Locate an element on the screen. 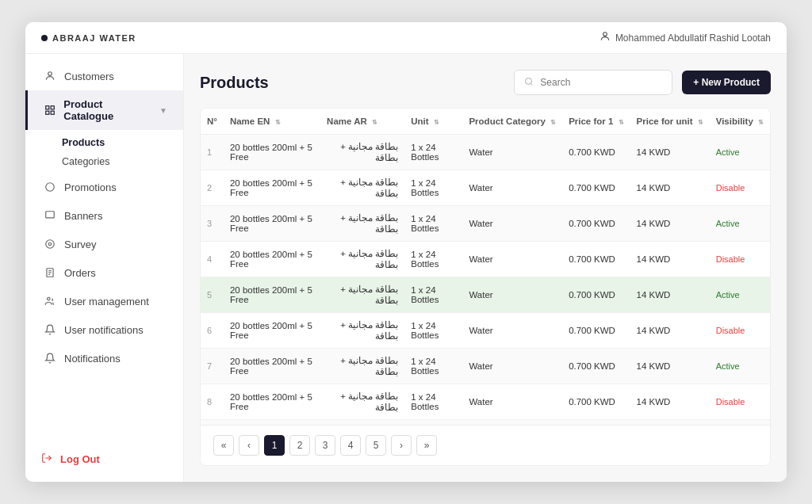  pagination-page-5: 5 is located at coordinates (376, 445).